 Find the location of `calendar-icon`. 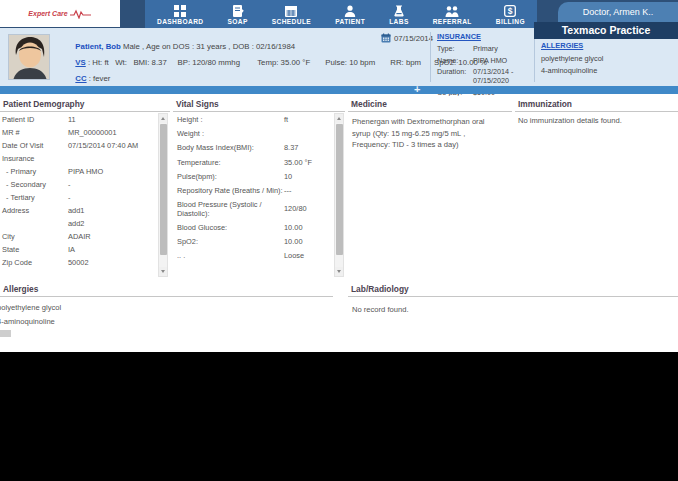

calendar-icon is located at coordinates (386, 38).